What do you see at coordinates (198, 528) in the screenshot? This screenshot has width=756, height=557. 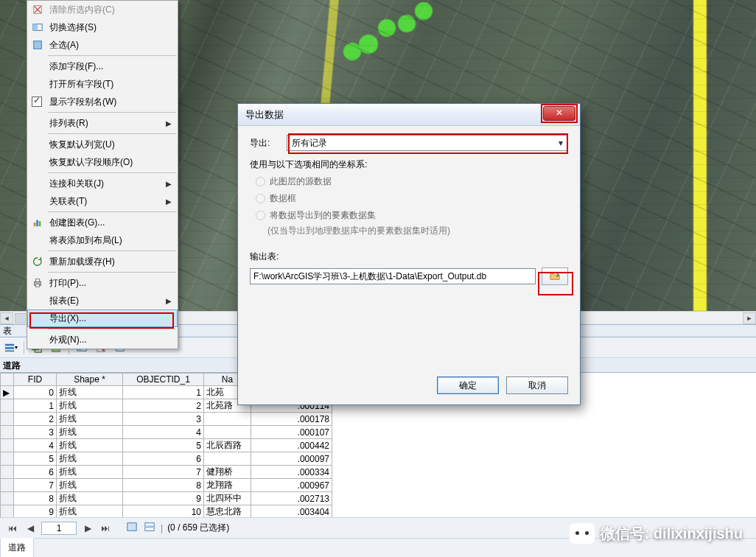 I see `pager-status-label: (0 / 659 已选择)` at bounding box center [198, 528].